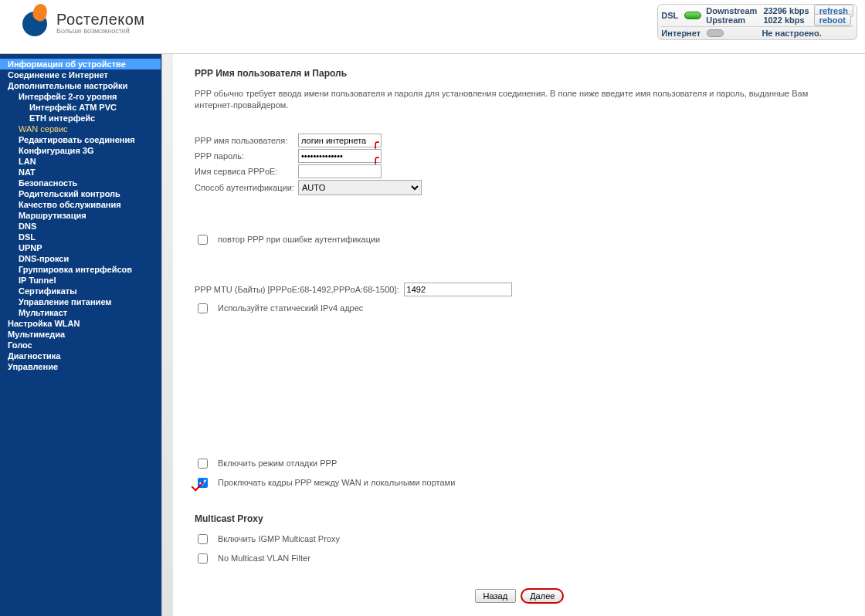 This screenshot has width=865, height=616. Describe the element at coordinates (80, 215) in the screenshot. I see `sidebar-item: Маршрутизация` at that location.